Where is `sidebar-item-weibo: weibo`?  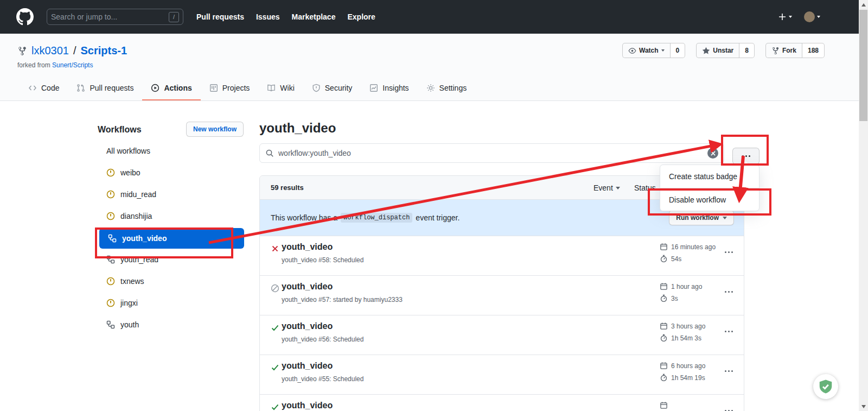 sidebar-item-weibo: weibo is located at coordinates (171, 173).